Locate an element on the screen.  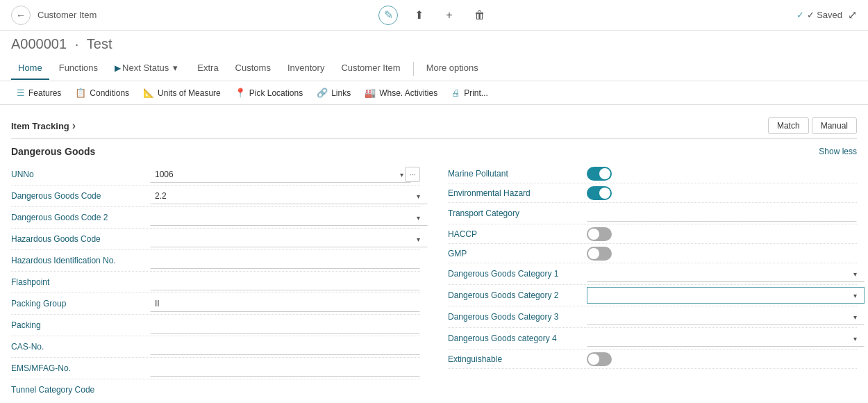
left-field-row-3: Hazardous Goods Code▾ is located at coordinates (215, 239).